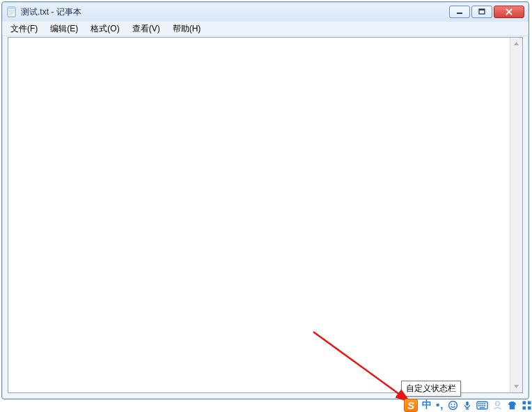 This screenshot has height=412, width=532. What do you see at coordinates (411, 406) in the screenshot?
I see `ime-sogou-logo-icon: S` at bounding box center [411, 406].